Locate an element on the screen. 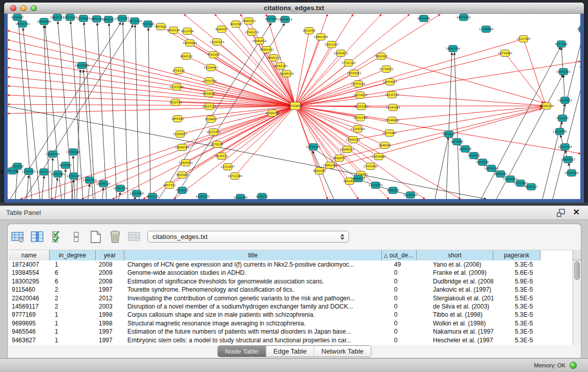 This screenshot has height=372, width=588. graph-node: 10220425 is located at coordinates (241, 197).